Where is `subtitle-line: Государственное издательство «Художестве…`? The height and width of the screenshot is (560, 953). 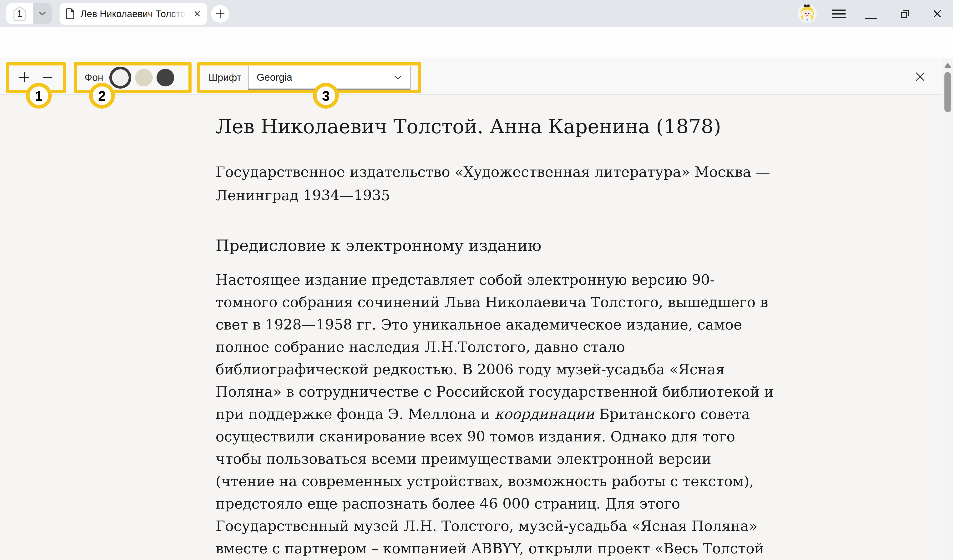
subtitle-line: Государственное издательство «Художестве… is located at coordinates (579, 172).